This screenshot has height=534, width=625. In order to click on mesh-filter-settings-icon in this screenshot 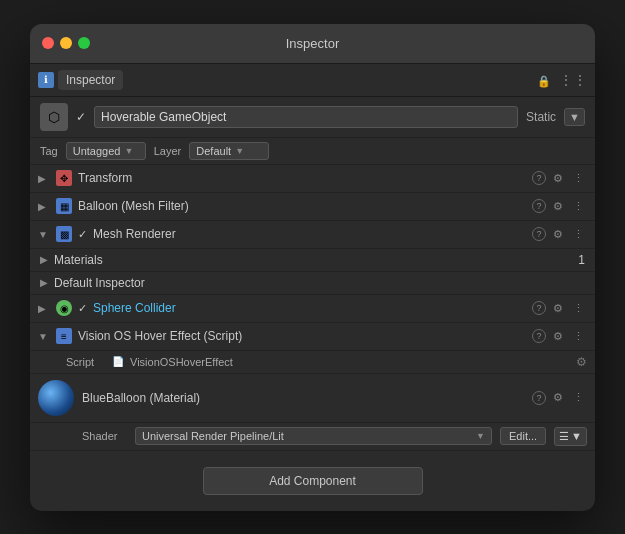, I will do `click(558, 206)`.